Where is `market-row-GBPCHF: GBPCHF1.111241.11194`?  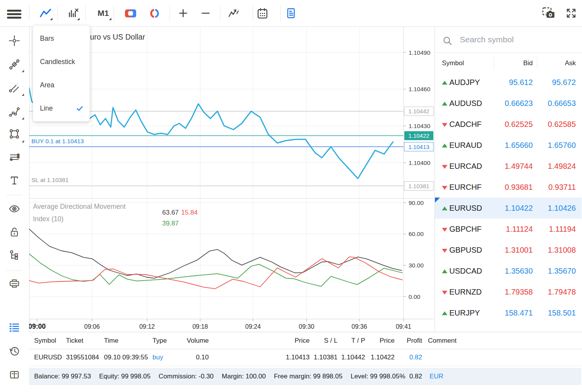
market-row-GBPCHF: GBPCHF1.111241.11194 is located at coordinates (508, 229).